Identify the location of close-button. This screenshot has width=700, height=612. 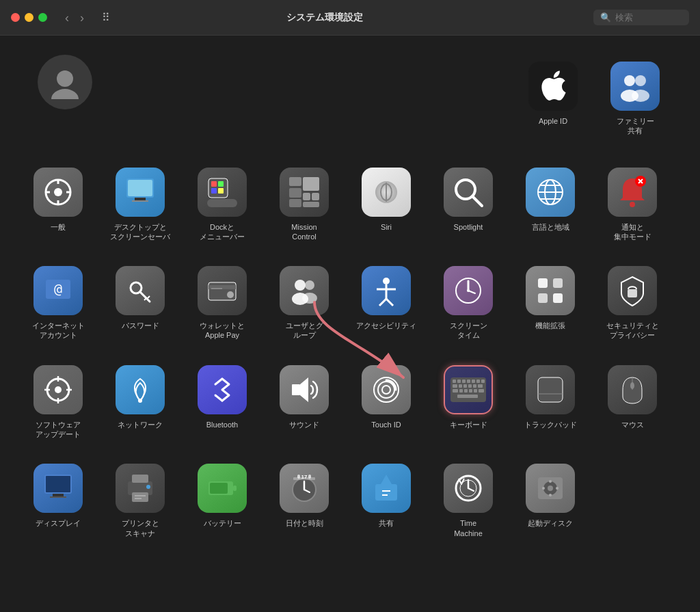
(15, 18).